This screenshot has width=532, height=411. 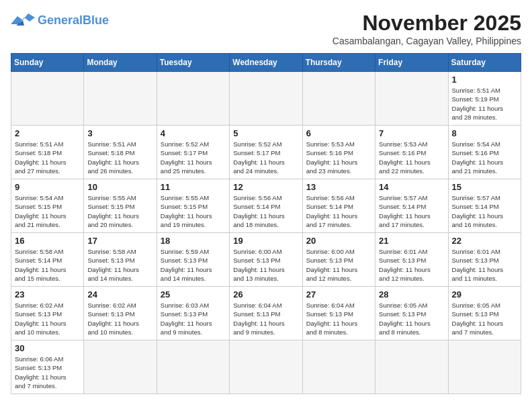 What do you see at coordinates (484, 152) in the screenshot?
I see `calendar-cell: 8Sunrise: 5:54 AM Sunset: 5:16 PM Daylig…` at bounding box center [484, 152].